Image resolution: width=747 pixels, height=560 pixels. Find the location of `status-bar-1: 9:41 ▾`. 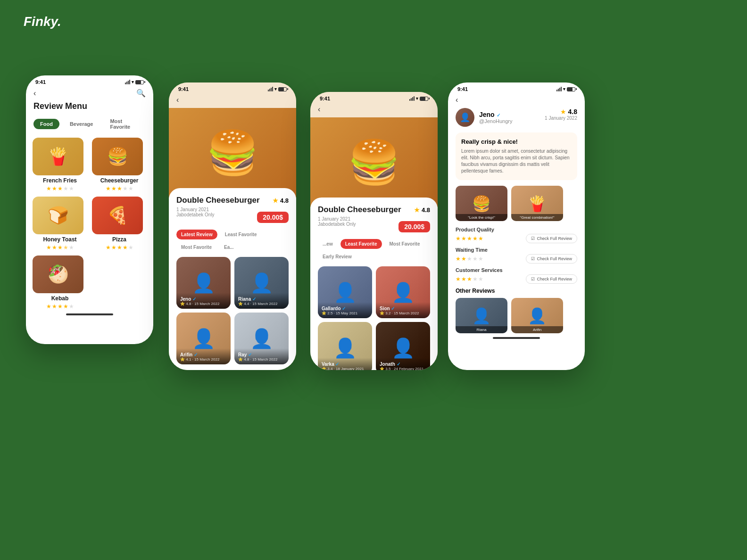

status-bar-1: 9:41 ▾ is located at coordinates (90, 81).